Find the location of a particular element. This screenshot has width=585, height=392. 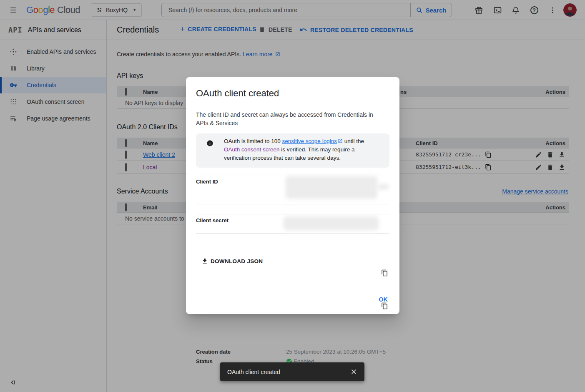

copy-client-secret-icon is located at coordinates (384, 306).